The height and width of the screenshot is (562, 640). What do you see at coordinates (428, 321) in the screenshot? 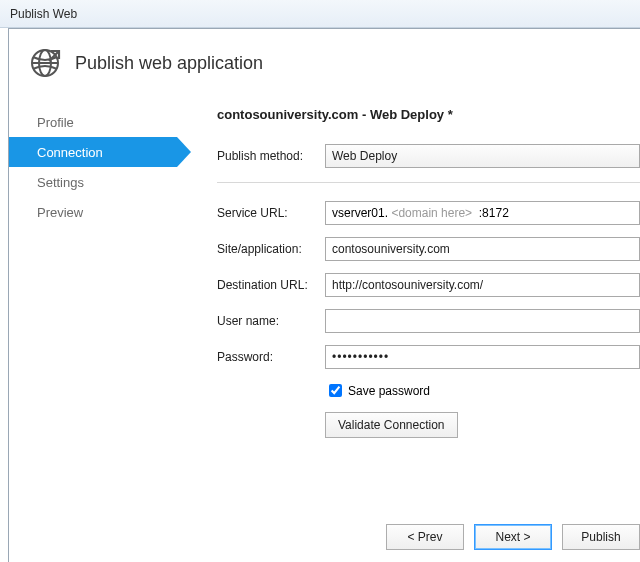
I see `row-user-name: User name:` at bounding box center [428, 321].